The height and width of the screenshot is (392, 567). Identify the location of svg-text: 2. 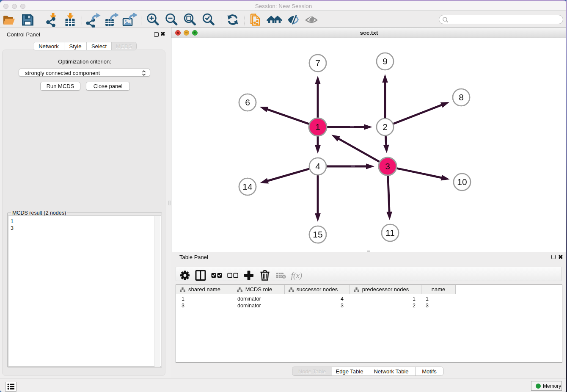
(385, 127).